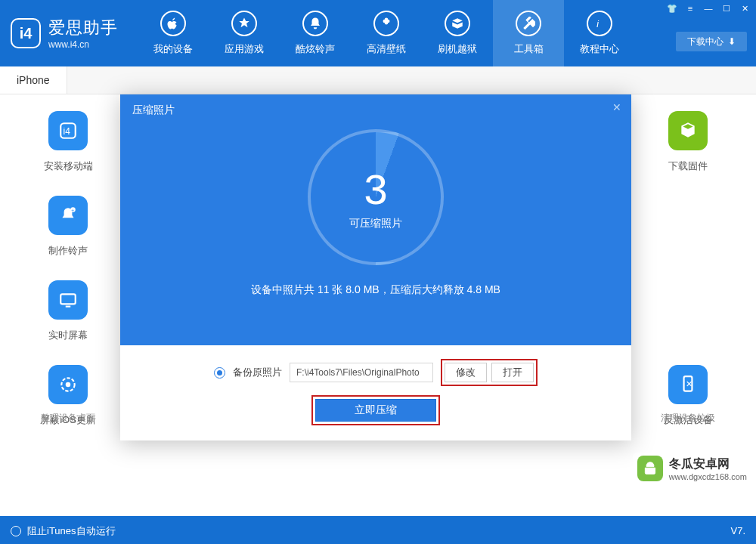 The image size is (756, 544). I want to click on tool-label: 整理设备桌面, so click(68, 419).